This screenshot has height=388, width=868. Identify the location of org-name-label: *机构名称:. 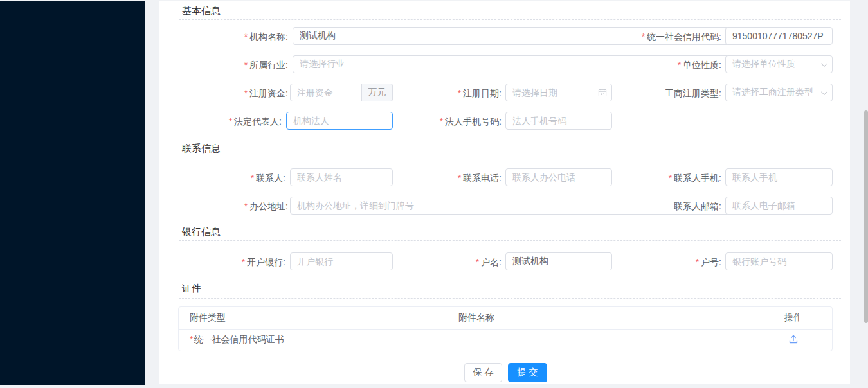
(224, 37).